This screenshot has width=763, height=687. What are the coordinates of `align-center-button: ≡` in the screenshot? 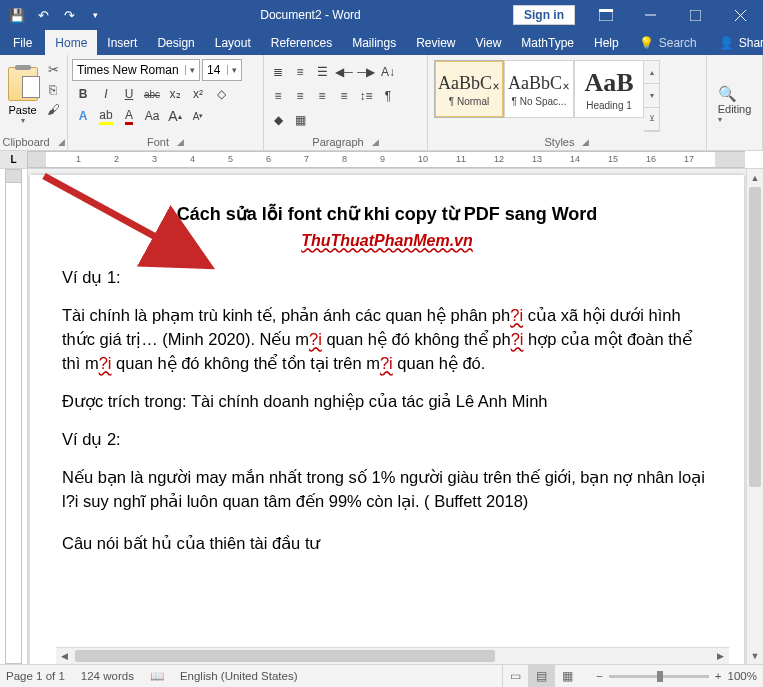 It's located at (300, 96).